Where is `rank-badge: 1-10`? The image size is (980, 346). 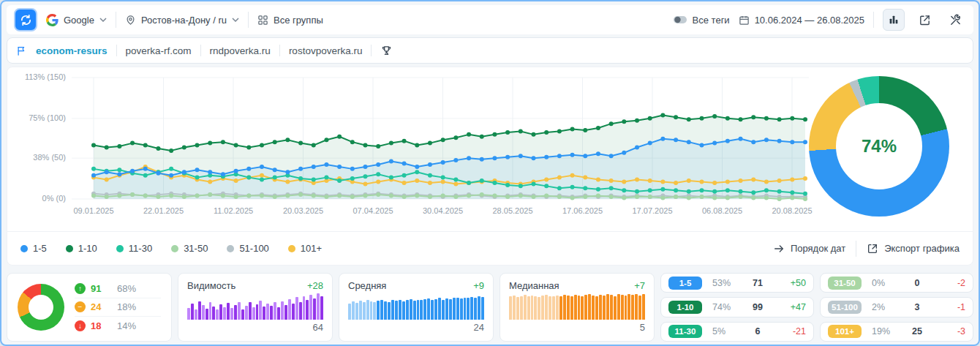 rank-badge: 1-10 is located at coordinates (685, 307).